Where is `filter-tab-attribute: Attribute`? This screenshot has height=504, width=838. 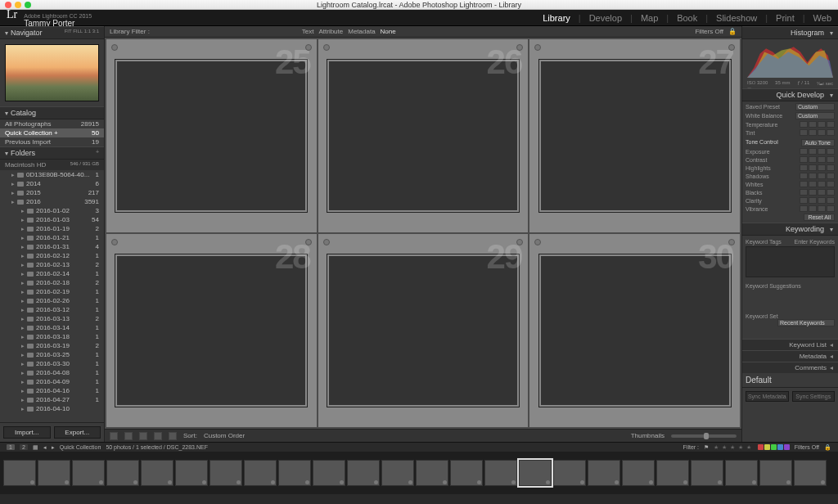 filter-tab-attribute: Attribute is located at coordinates (331, 31).